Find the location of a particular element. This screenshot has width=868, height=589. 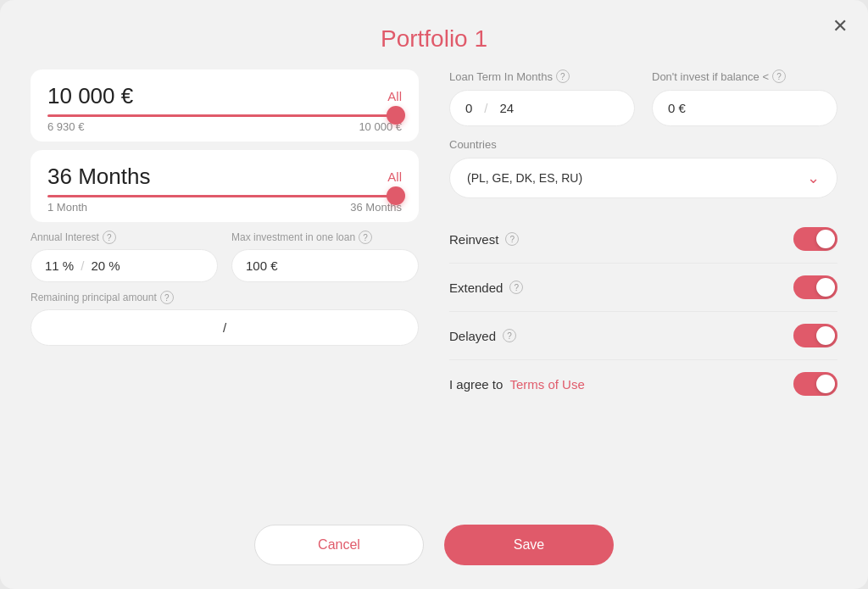

extended-help: ? is located at coordinates (516, 287).